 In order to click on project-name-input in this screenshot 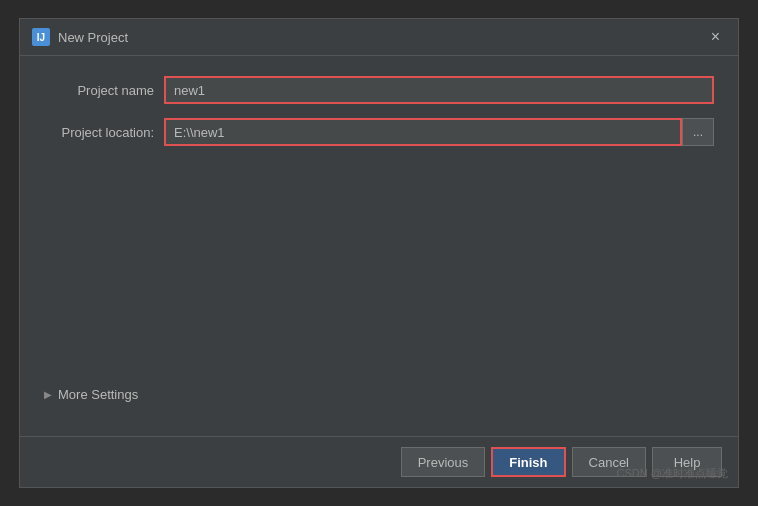, I will do `click(439, 90)`.